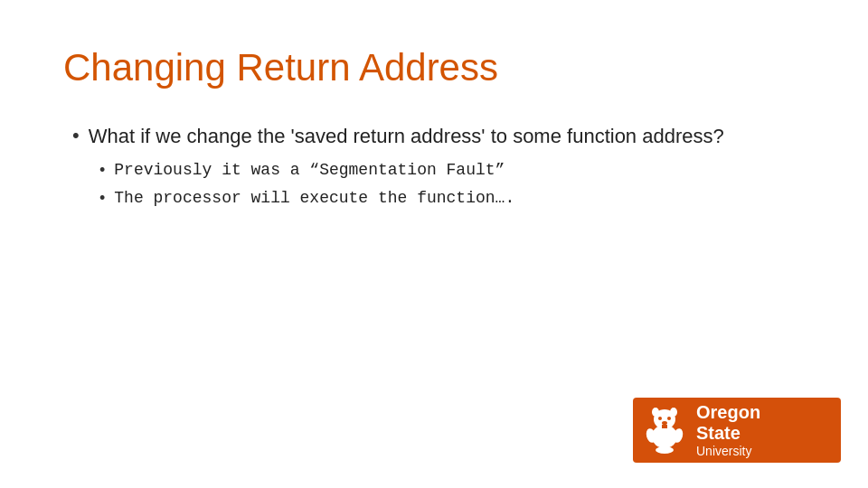  I want to click on sub-bullets: • Previously it was a “Segmentation Faul…, so click(452, 184).